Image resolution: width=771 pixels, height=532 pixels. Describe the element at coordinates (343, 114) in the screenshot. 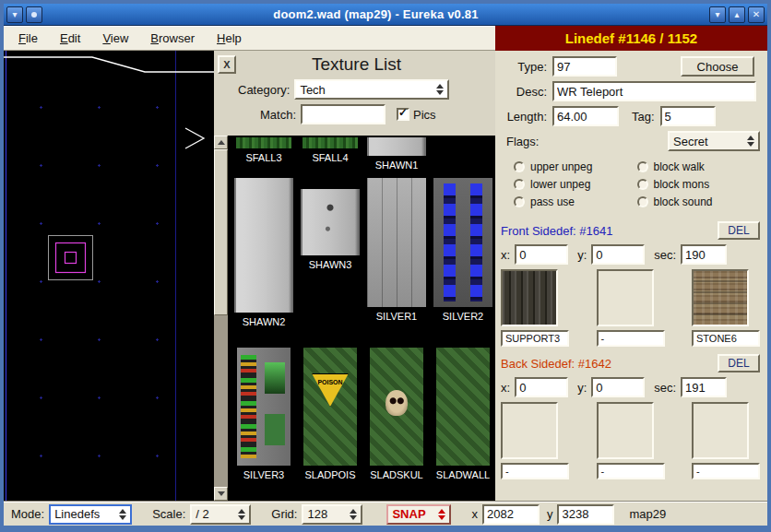

I see `match-input` at that location.